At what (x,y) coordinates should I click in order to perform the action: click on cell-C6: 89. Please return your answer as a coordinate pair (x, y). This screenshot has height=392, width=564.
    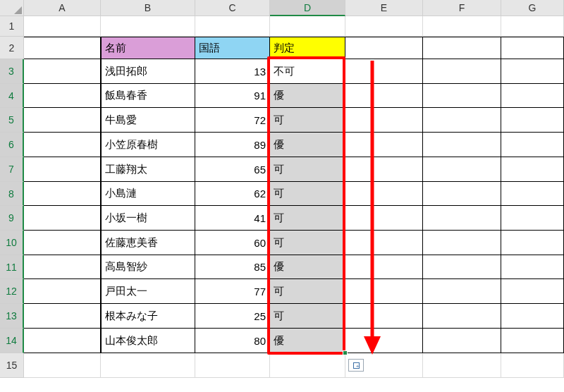
    Looking at the image, I should click on (233, 145).